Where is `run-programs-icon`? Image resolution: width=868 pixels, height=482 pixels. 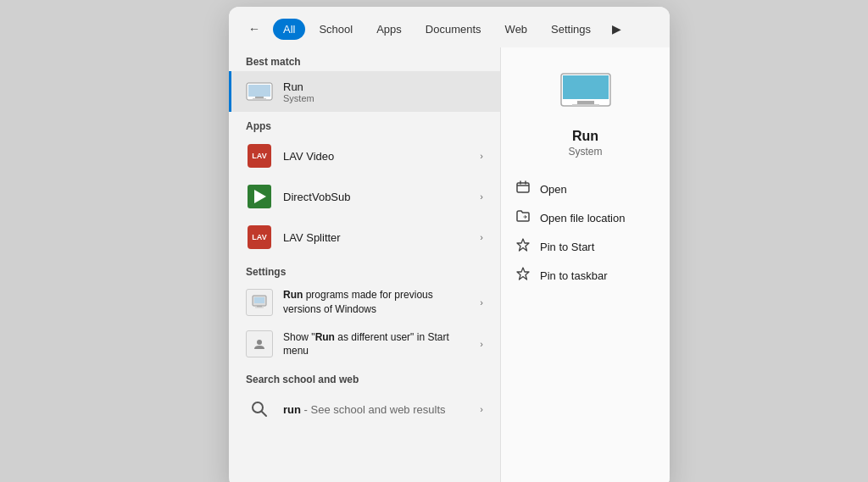 run-programs-icon is located at coordinates (259, 302).